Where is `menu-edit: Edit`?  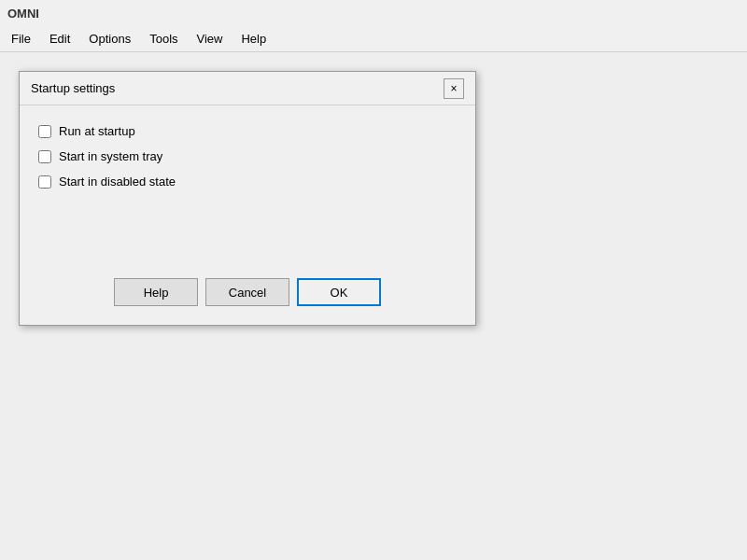
menu-edit: Edit is located at coordinates (60, 39).